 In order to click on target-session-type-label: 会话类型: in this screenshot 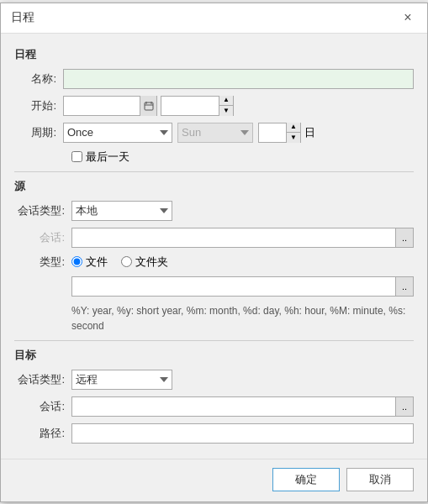, I will do `click(43, 380)`.